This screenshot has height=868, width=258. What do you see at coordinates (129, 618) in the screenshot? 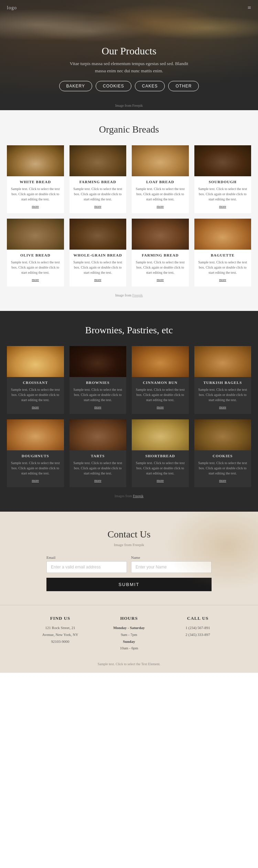
I see `hours-title: HOURS` at bounding box center [129, 618].